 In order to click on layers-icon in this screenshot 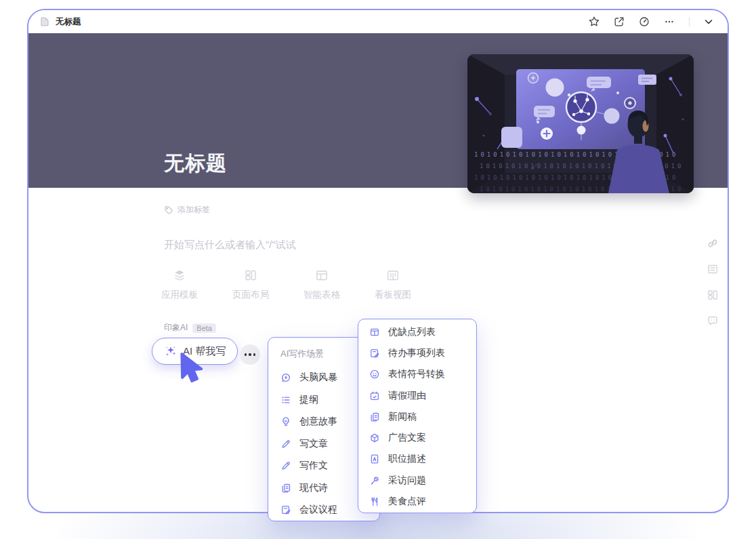, I will do `click(180, 275)`.